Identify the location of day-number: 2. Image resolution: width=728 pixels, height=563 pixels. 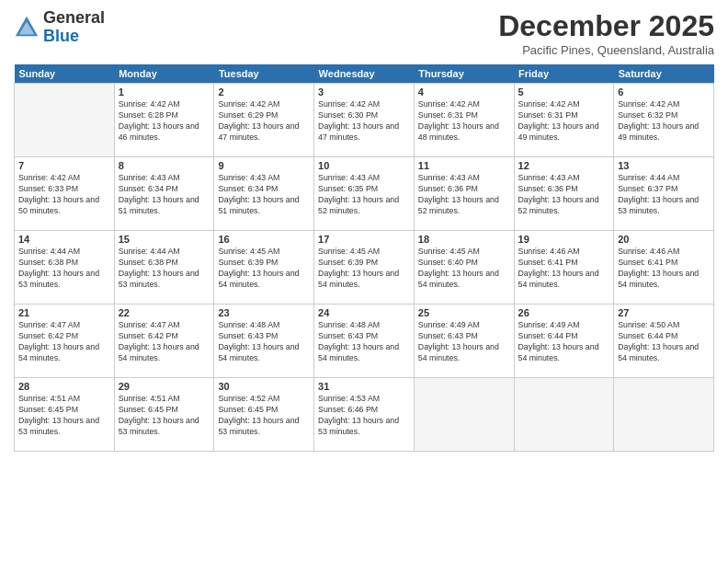
(264, 92).